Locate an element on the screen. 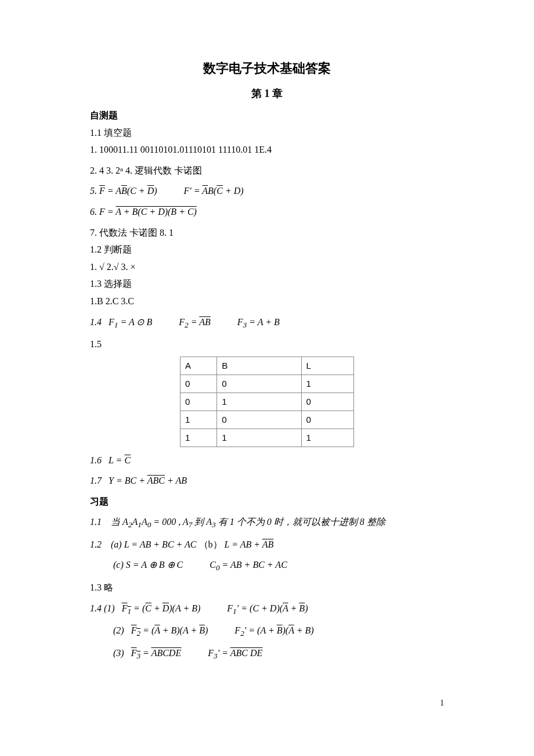  q1-2-judgments: 1. √ 2.√ 3. × is located at coordinates (267, 267).